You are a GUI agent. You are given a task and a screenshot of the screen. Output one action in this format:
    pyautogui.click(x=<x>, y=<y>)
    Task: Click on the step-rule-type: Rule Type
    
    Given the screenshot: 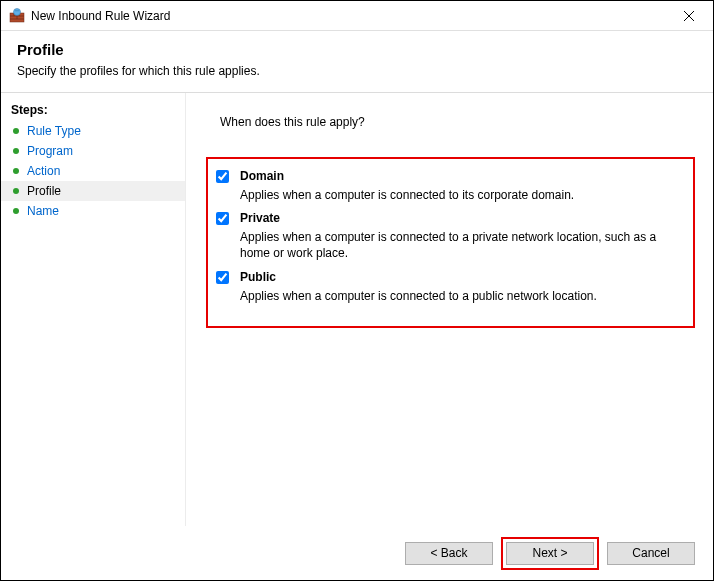 What is the action you would take?
    pyautogui.click(x=93, y=131)
    